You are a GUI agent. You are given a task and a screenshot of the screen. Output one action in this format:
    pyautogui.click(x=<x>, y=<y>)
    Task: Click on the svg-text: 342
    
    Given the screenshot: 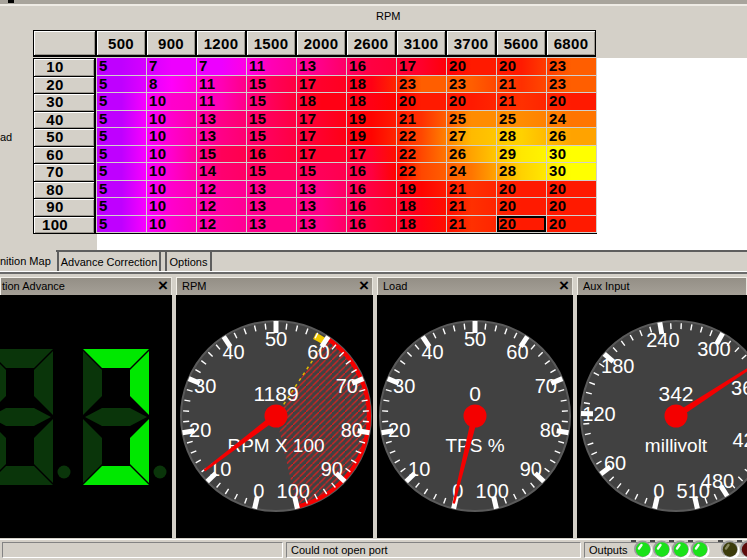 What is the action you would take?
    pyautogui.click(x=676, y=394)
    